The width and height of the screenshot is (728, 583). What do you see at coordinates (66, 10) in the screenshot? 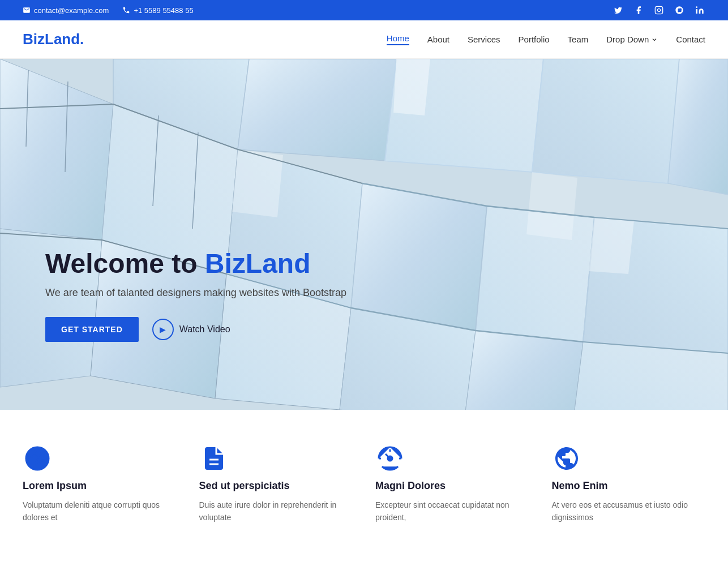
I see `topbar-email: contact@example.com` at bounding box center [66, 10].